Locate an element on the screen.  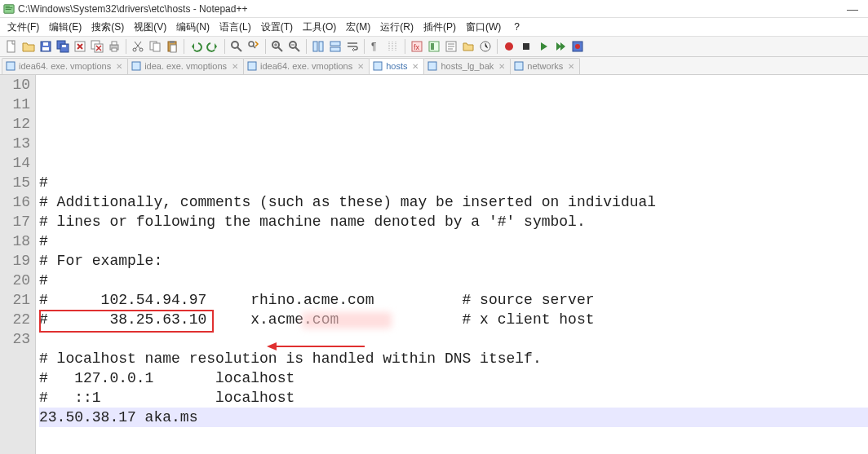
close-all-icon is located at coordinates (97, 46).